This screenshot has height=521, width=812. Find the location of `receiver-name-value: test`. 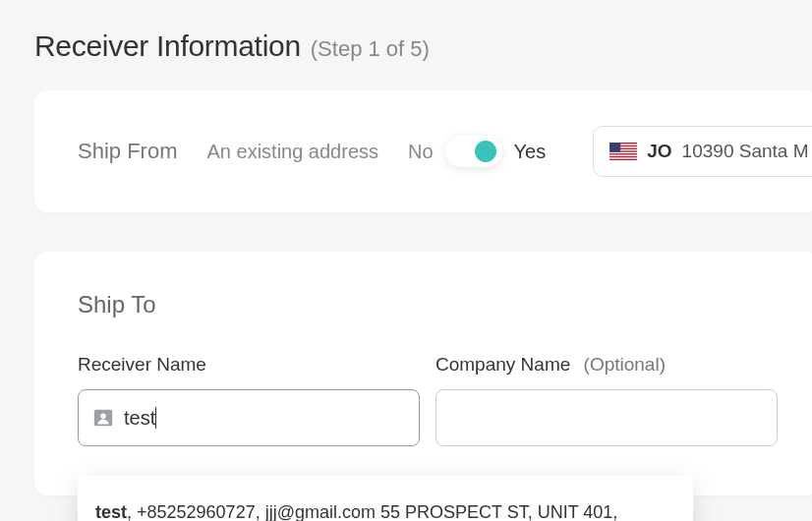

receiver-name-value: test is located at coordinates (264, 419).